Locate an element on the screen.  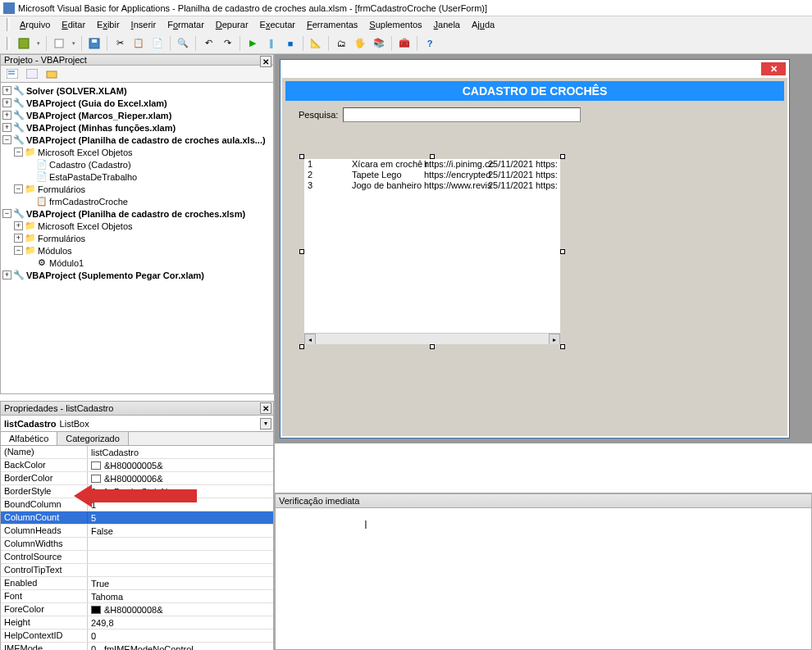
prop-row-helpcontextid: HelpContextID0 is located at coordinates (137, 636).